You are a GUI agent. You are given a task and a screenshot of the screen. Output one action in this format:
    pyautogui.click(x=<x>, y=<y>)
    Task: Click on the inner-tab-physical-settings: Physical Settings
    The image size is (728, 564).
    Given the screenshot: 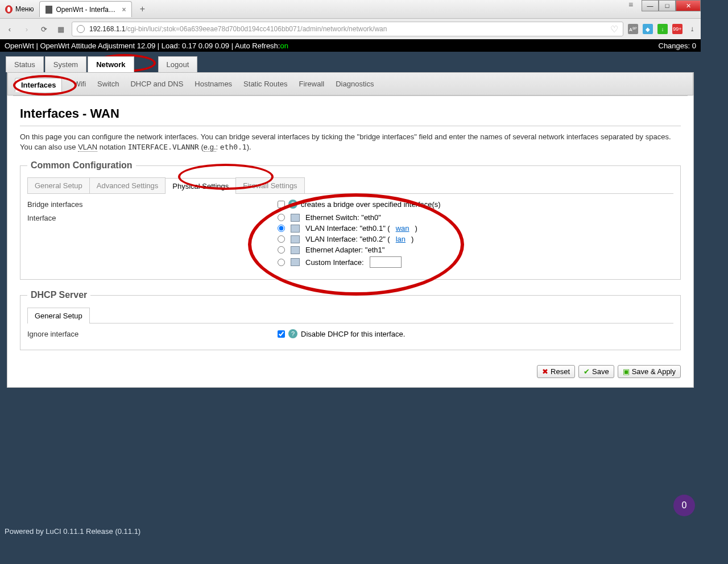 What is the action you would take?
    pyautogui.click(x=200, y=186)
    